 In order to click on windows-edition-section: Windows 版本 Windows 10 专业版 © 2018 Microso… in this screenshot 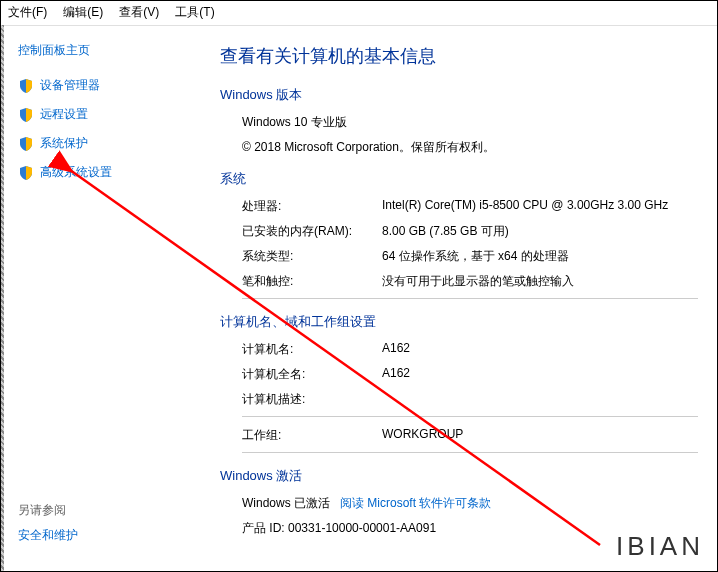, I will do `click(459, 121)`.